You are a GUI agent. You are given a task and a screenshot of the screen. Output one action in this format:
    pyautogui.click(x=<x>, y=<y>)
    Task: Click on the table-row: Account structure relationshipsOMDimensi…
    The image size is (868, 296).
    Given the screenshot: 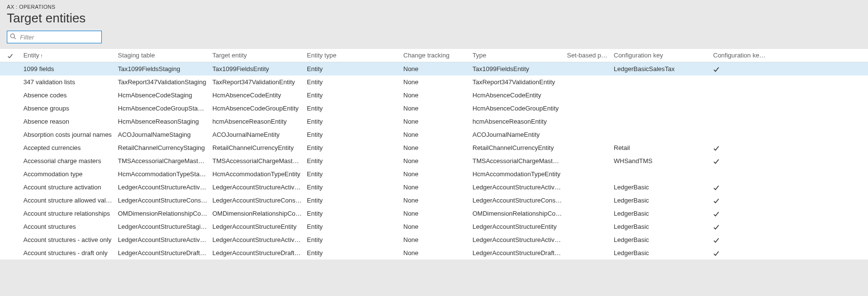 What is the action you would take?
    pyautogui.click(x=434, y=213)
    